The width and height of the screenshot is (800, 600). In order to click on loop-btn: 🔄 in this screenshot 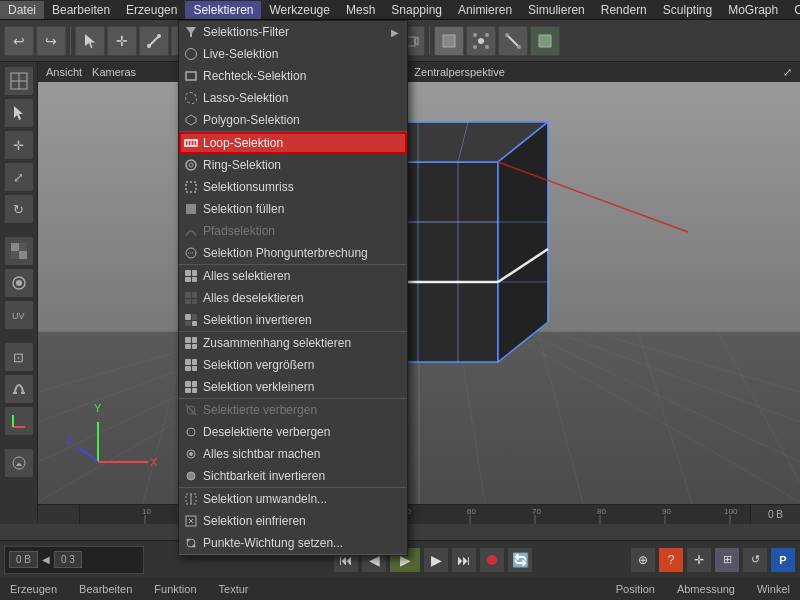, I will do `click(520, 560)`.